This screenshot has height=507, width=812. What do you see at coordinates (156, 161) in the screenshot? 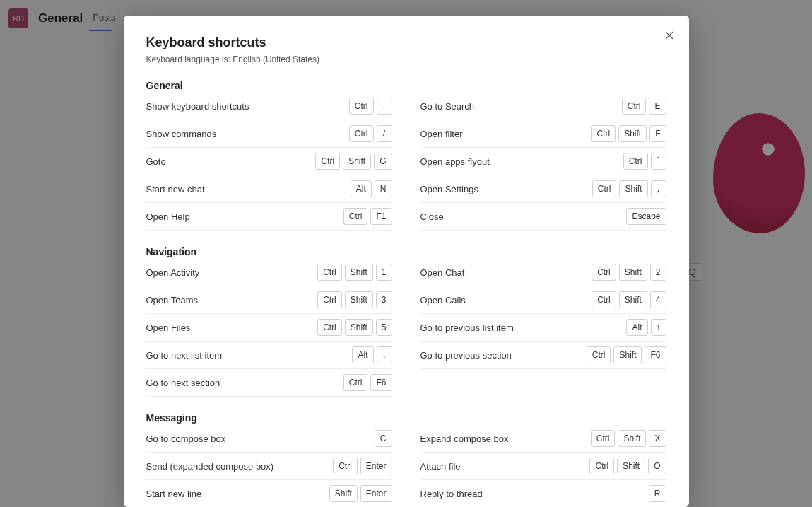
I see `shortcut-label: Goto` at bounding box center [156, 161].